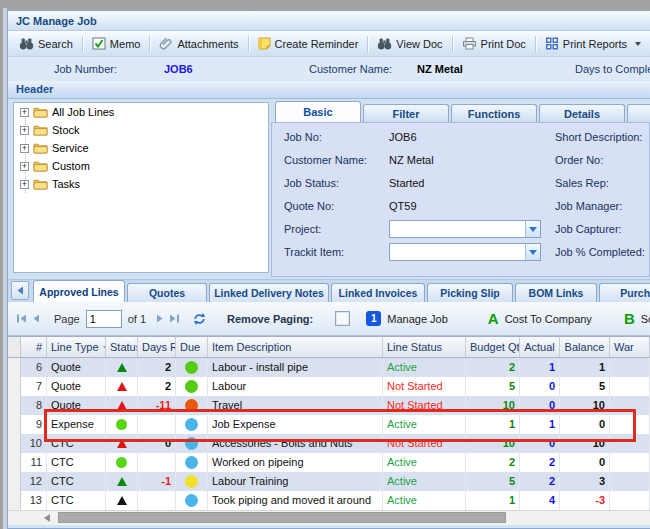  I want to click on grid-cell-days: 0, so click(157, 444).